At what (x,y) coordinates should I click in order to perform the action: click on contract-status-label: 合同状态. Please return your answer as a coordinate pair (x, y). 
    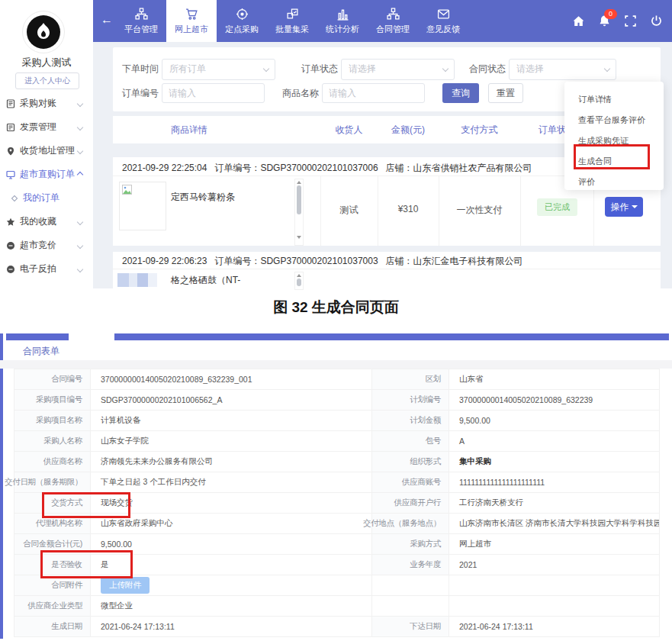
    Looking at the image, I should click on (487, 69).